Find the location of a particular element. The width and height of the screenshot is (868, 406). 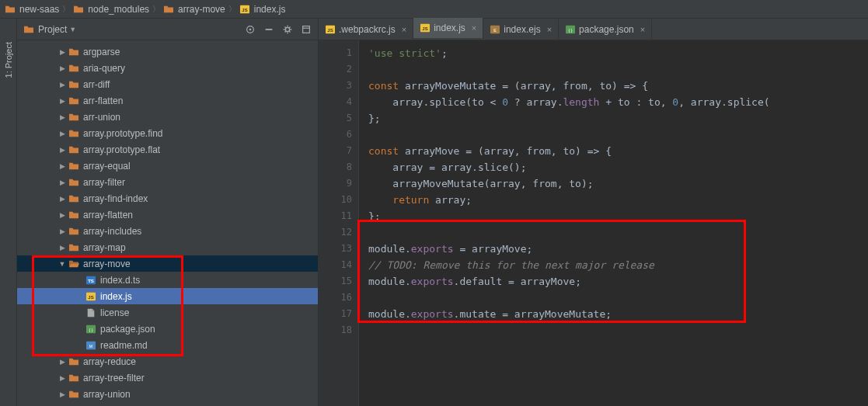

project-panel-header: Project ▼ is located at coordinates (168, 29).